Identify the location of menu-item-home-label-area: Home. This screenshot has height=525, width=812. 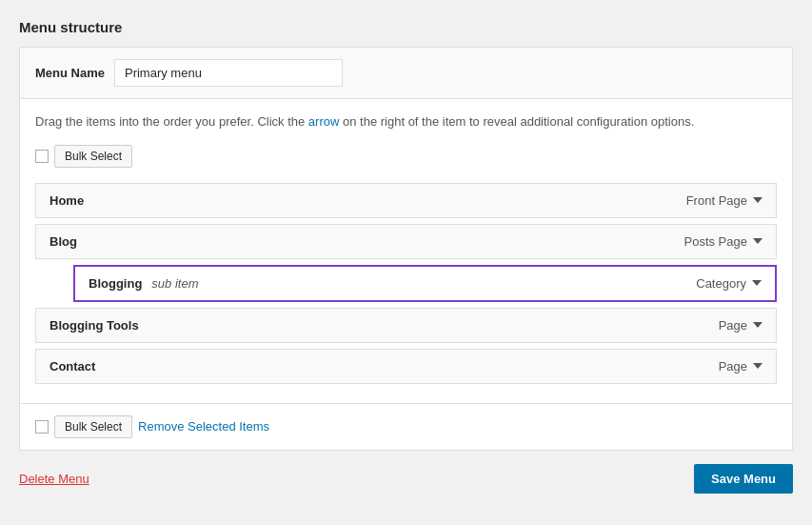
(67, 200).